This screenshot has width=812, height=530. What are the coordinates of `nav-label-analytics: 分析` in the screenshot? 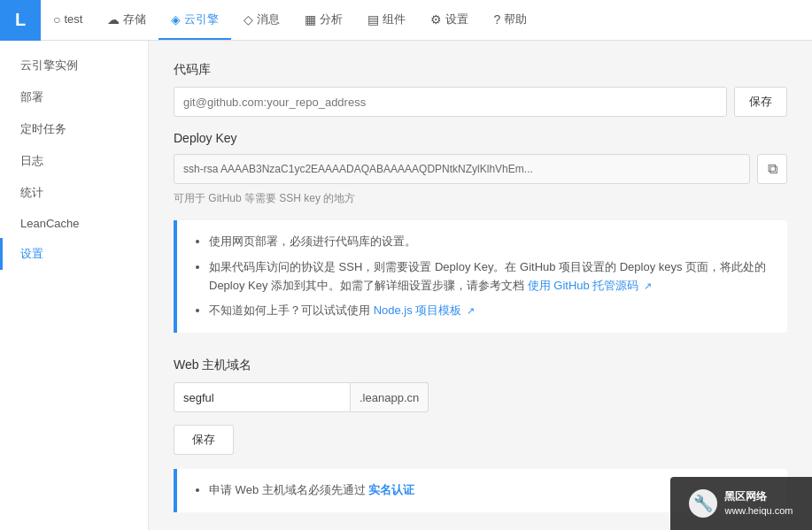 It's located at (331, 19).